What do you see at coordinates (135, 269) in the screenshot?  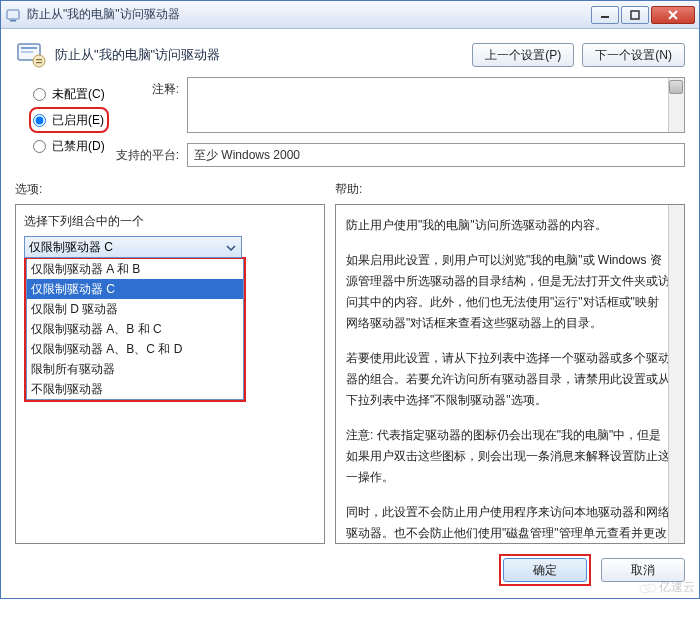 I see `dd-item-ab: 仅限制驱动器 A 和 B` at bounding box center [135, 269].